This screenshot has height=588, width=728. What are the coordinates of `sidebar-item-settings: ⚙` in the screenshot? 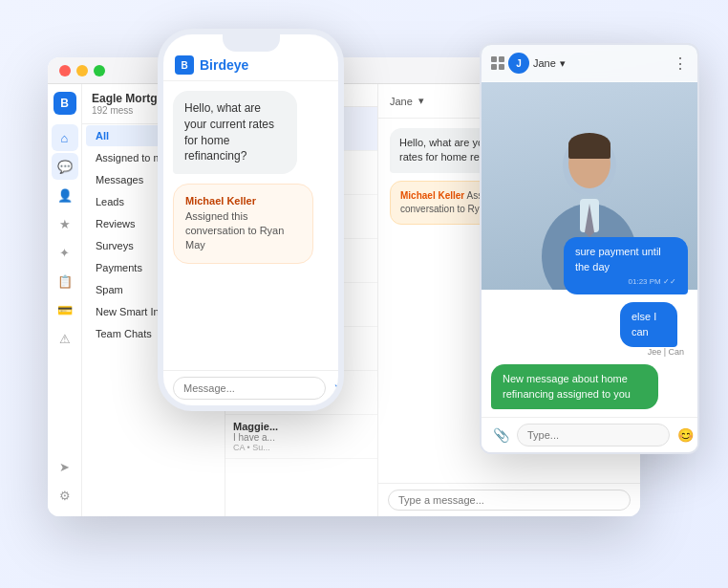 It's located at (65, 495).